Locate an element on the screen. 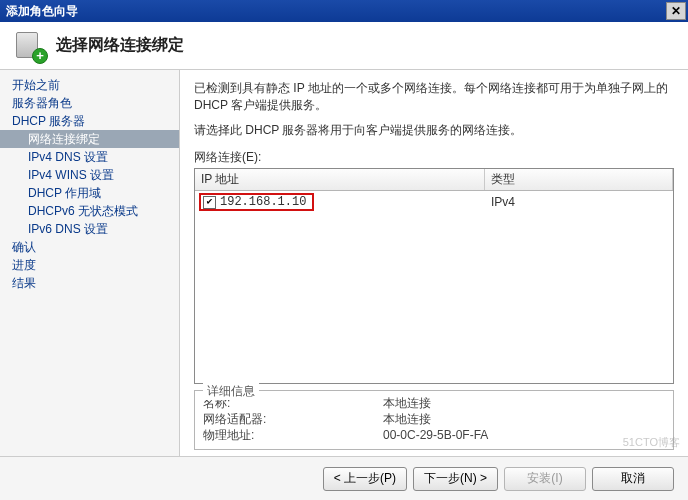 The width and height of the screenshot is (688, 500). row-ip: 192.168.1.10 is located at coordinates (263, 202).